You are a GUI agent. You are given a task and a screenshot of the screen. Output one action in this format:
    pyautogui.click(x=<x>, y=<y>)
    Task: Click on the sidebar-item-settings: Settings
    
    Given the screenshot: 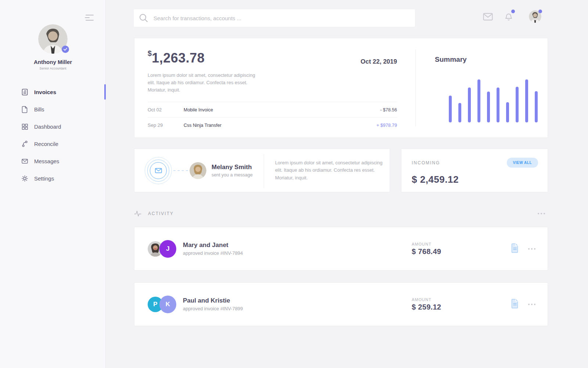 What is the action you would take?
    pyautogui.click(x=53, y=179)
    